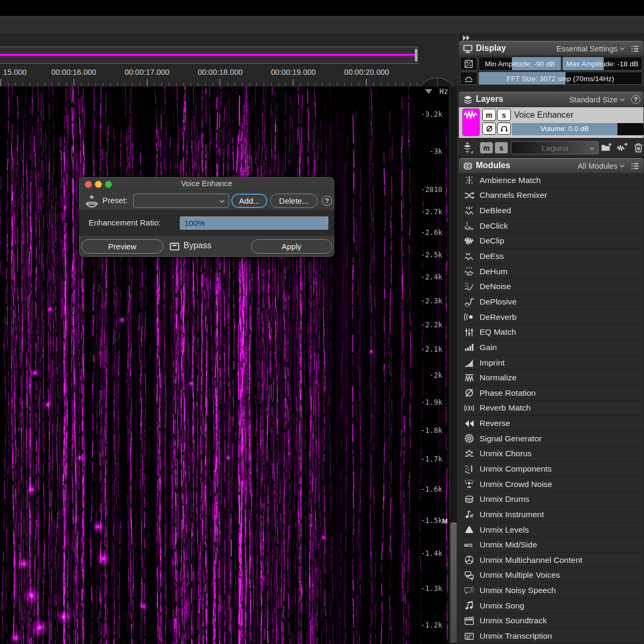 Image resolution: width=644 pixels, height=644 pixels. What do you see at coordinates (551, 99) in the screenshot?
I see `layers-panel-header: Layers Standard Size ?` at bounding box center [551, 99].